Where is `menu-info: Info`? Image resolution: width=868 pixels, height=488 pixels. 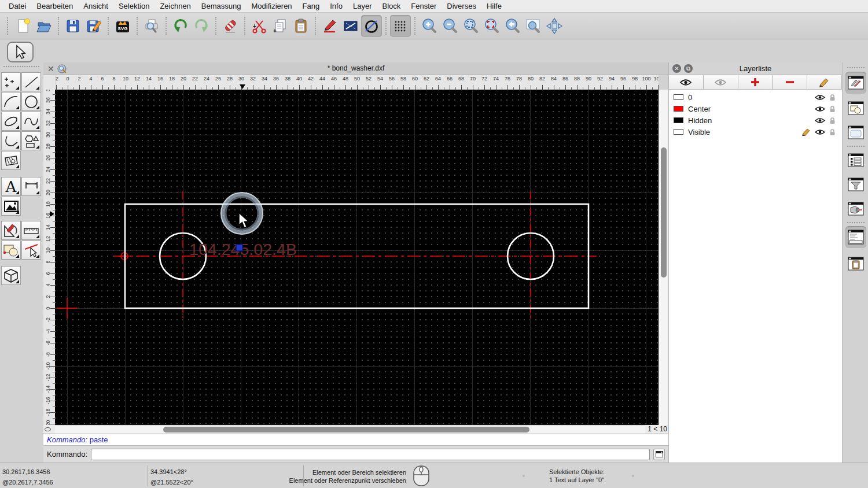
menu-info: Info is located at coordinates (336, 6).